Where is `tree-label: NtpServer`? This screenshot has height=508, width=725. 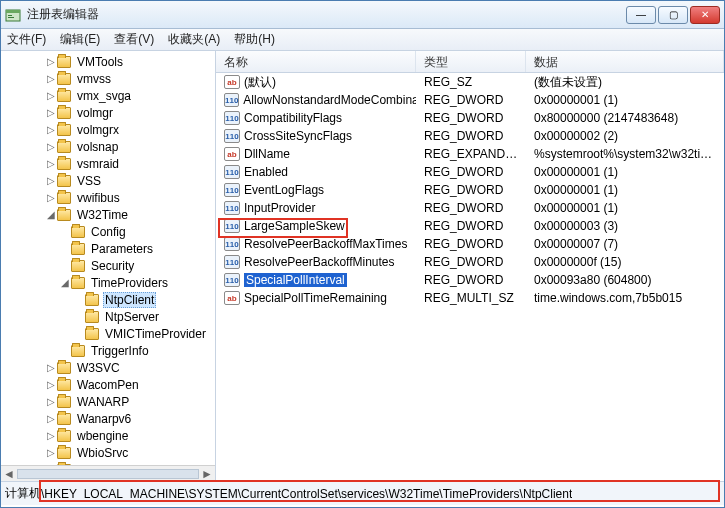 tree-label: NtpServer is located at coordinates (132, 317).